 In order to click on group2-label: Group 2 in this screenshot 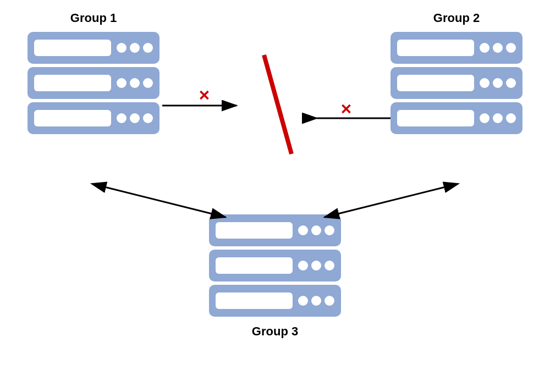, I will do `click(457, 18)`.